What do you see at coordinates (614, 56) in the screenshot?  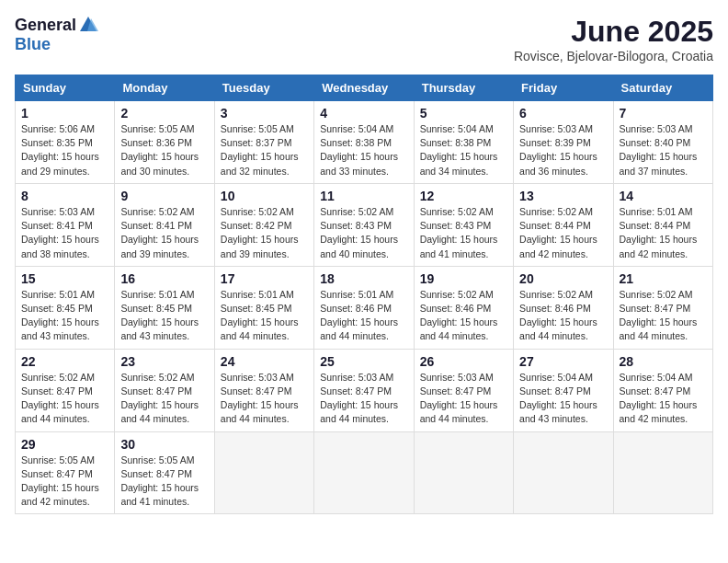 I see `location-title: Rovisce, Bjelovar-Bilogora, Croatia` at bounding box center [614, 56].